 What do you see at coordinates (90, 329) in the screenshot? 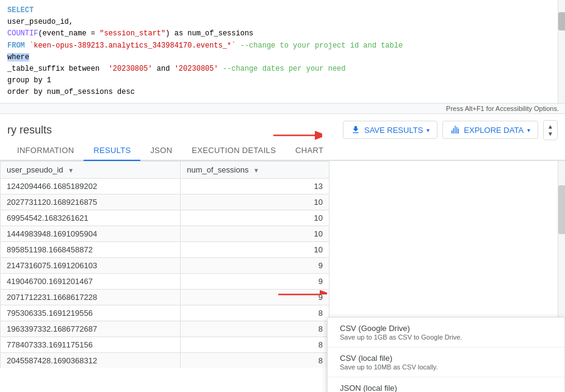
I see `cell-user-pseudo-id: 1963397332.1686772687` at bounding box center [90, 329].